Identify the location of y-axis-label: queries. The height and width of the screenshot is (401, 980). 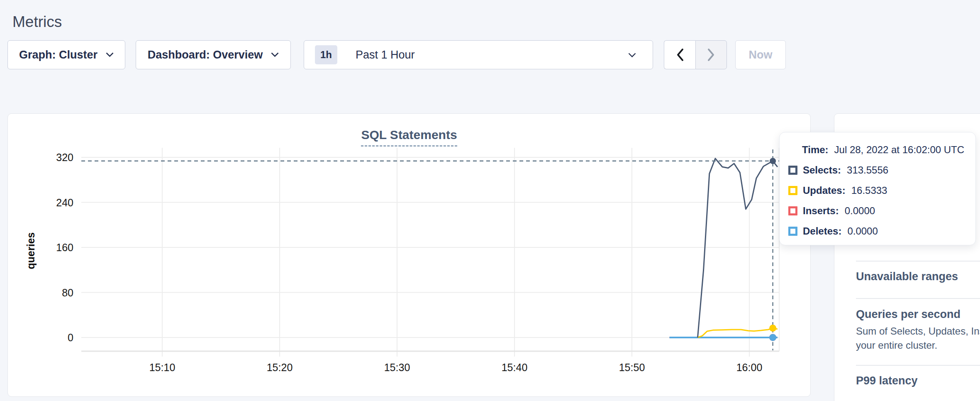
(31, 251).